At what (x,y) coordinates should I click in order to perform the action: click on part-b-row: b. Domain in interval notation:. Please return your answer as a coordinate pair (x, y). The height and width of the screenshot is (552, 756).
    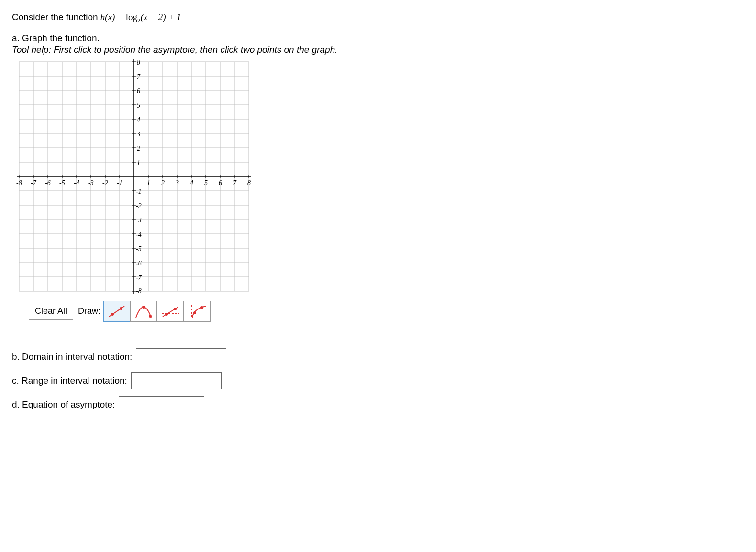
    Looking at the image, I should click on (378, 357).